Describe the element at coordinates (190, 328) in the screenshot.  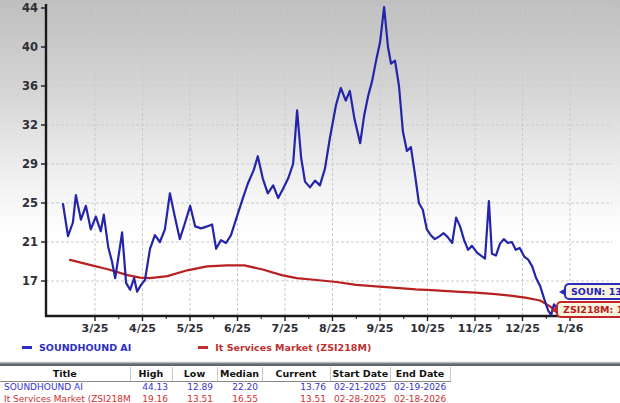
I see `x-tick-label: 5/25` at that location.